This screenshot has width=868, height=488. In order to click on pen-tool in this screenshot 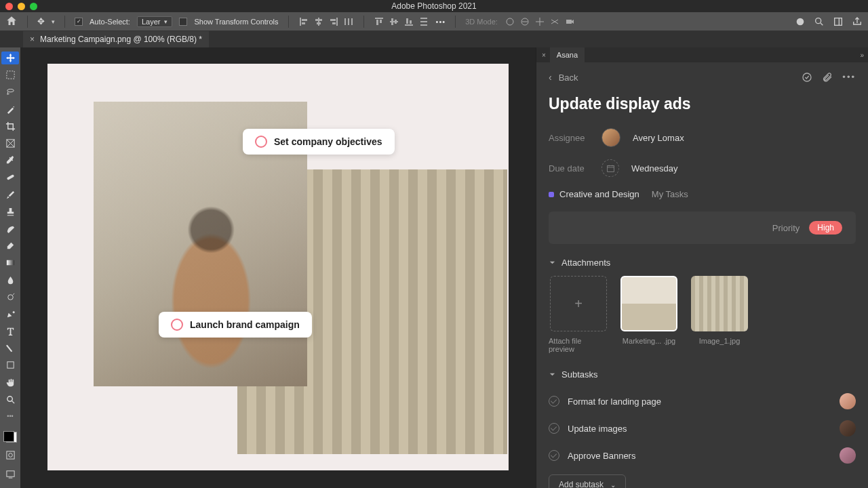, I will do `click(10, 314)`.